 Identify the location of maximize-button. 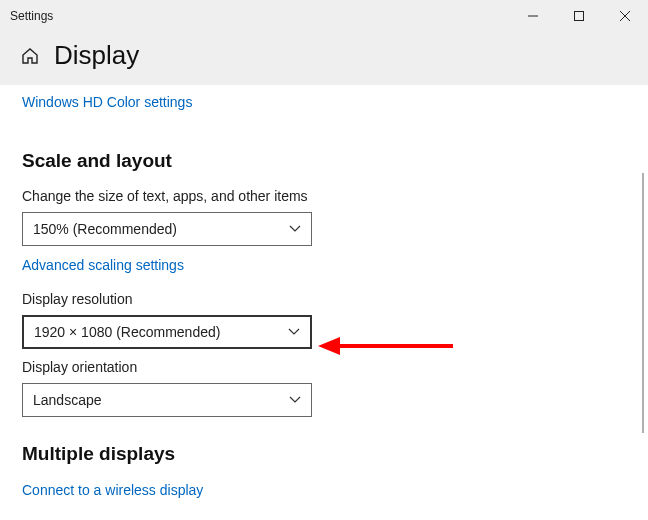
(579, 16).